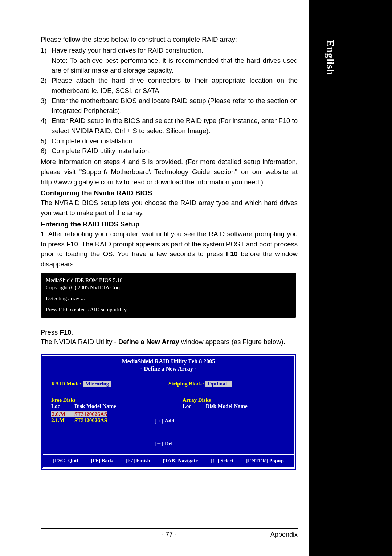  Describe the element at coordinates (168, 421) in the screenshot. I see `add-key-hint: [→] Add` at that location.